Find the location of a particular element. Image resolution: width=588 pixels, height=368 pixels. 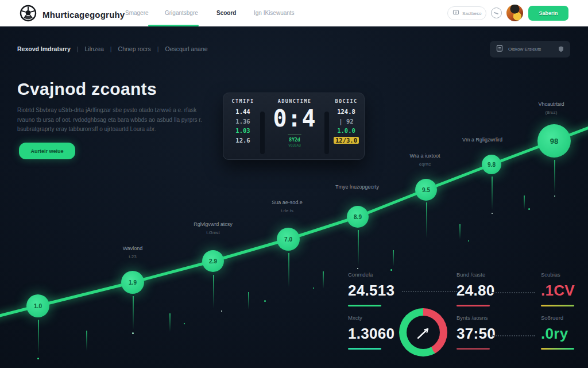

nav-item-4: Ign IKisewuants is located at coordinates (274, 13).